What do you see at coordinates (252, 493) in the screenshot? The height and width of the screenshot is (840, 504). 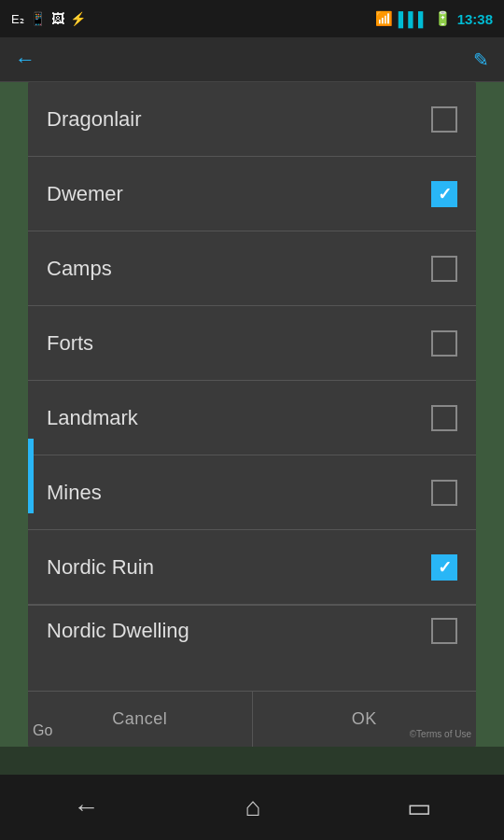 I see `list-item-mines: Mines` at bounding box center [252, 493].